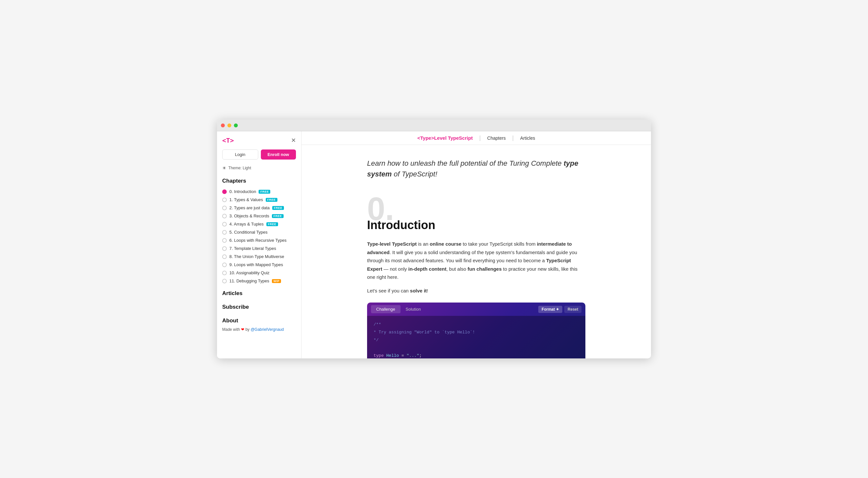 The width and height of the screenshot is (868, 478). I want to click on nav-brand: <Type>Level TypeScript, so click(445, 138).